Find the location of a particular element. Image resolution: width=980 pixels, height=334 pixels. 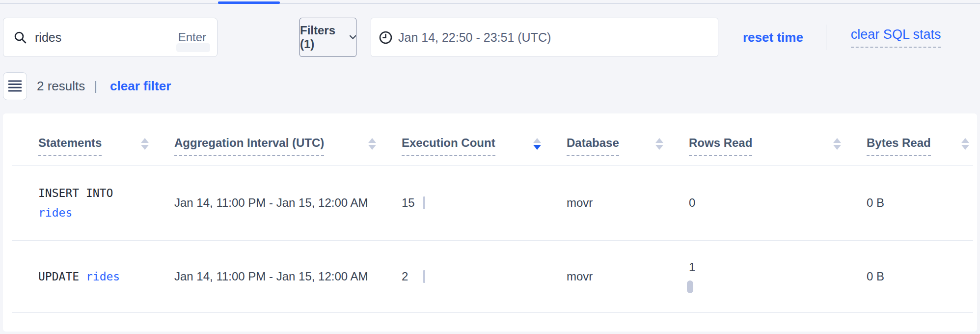

time-range-picker: Jan 14, 22:50 - 23:51 (UTC) is located at coordinates (544, 37).